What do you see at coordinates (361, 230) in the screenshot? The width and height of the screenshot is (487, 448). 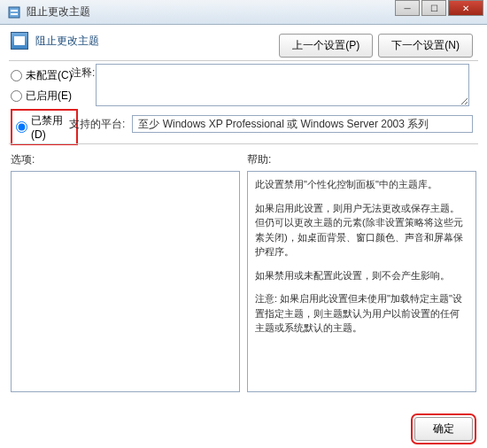 I see `help-p2: 如果启用此设置，则用户无法更改或保存主题。但仍可以更改主题的元素(除非设置策略将…` at bounding box center [361, 230].